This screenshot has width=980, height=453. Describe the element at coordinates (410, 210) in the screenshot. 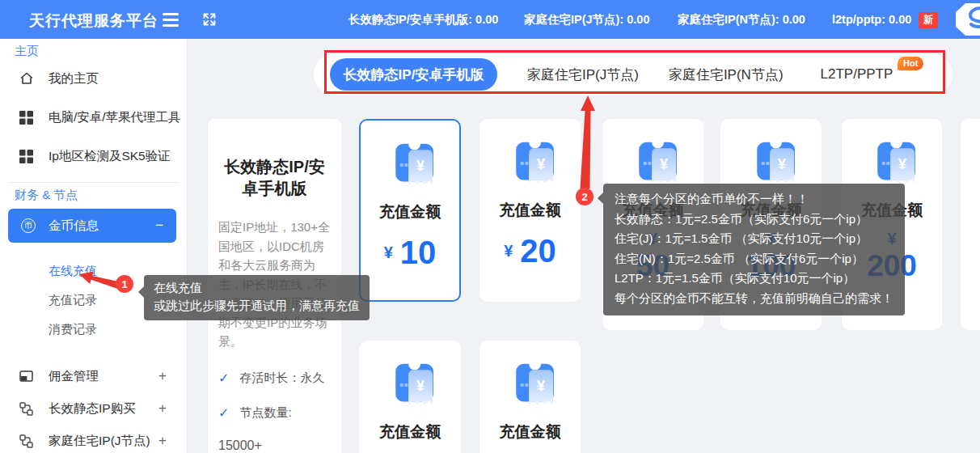

I see `recharge-card-10: ¥ 充值金额 ¥10` at that location.